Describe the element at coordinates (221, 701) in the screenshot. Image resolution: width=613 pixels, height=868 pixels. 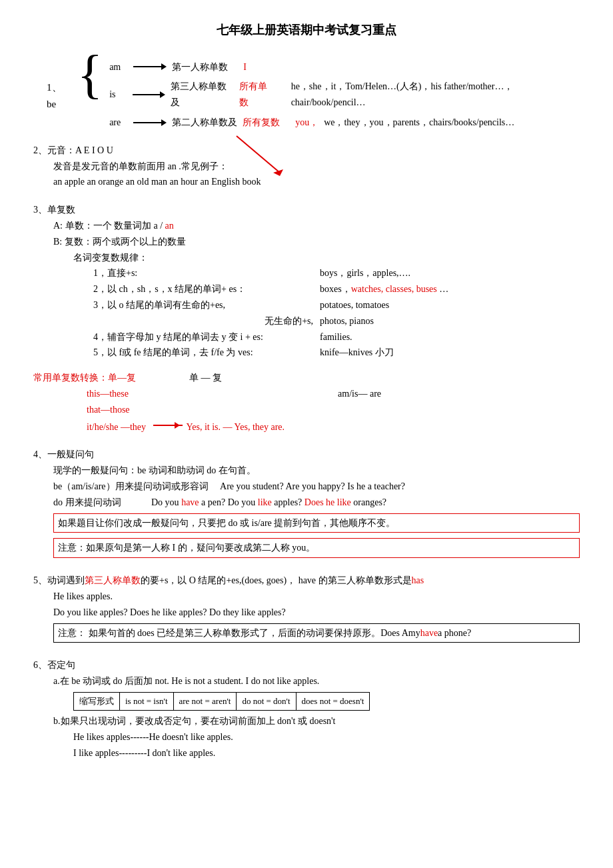
I see `contraction-table: 缩写形式 is not = isn't are not = aren't do …` at that location.